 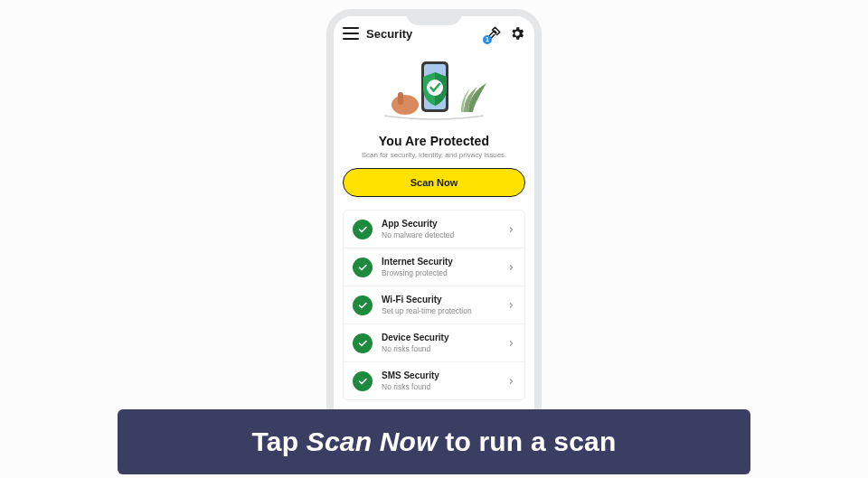 I want to click on instruction-caption: Tap Scan Now to run a scan, so click(x=434, y=442).